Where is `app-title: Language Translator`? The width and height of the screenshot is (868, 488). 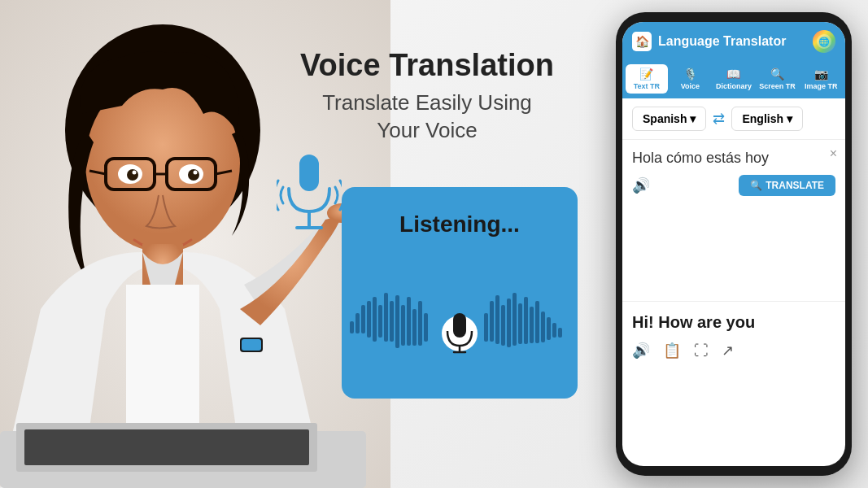 app-title: Language Translator is located at coordinates (732, 41).